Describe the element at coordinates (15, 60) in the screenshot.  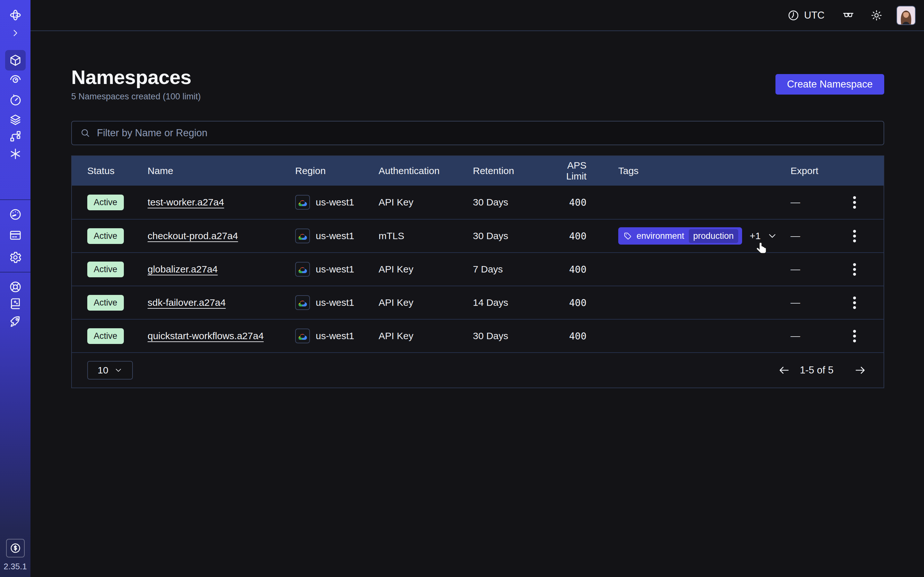
I see `sidebar-item-namespaces` at that location.